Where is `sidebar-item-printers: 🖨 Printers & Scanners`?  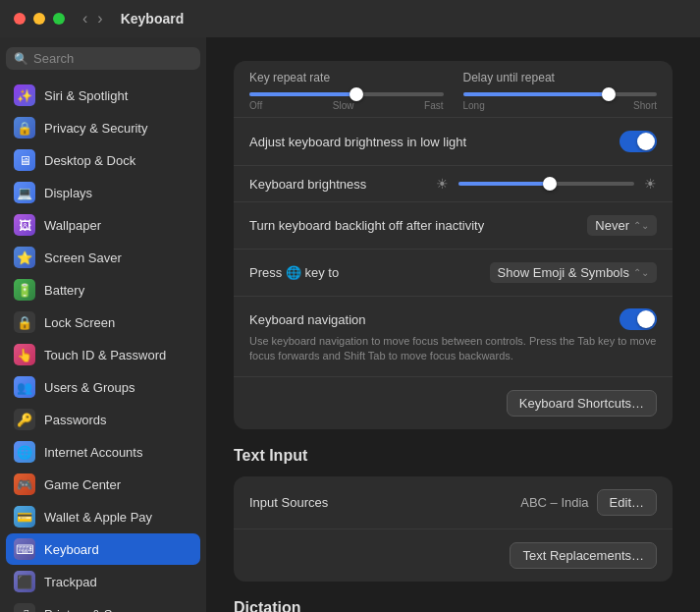
sidebar-item-printers: 🖨 Printers & Scanners is located at coordinates (103, 605).